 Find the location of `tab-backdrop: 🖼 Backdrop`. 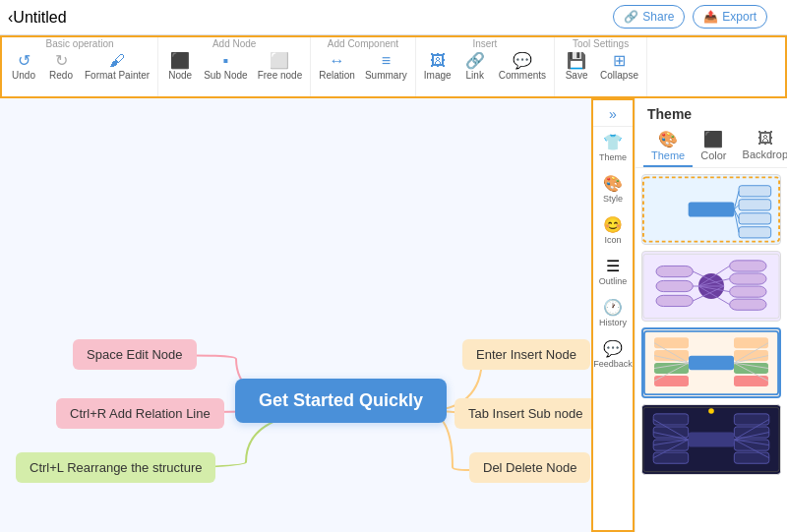

tab-backdrop: 🖼 Backdrop is located at coordinates (761, 147).